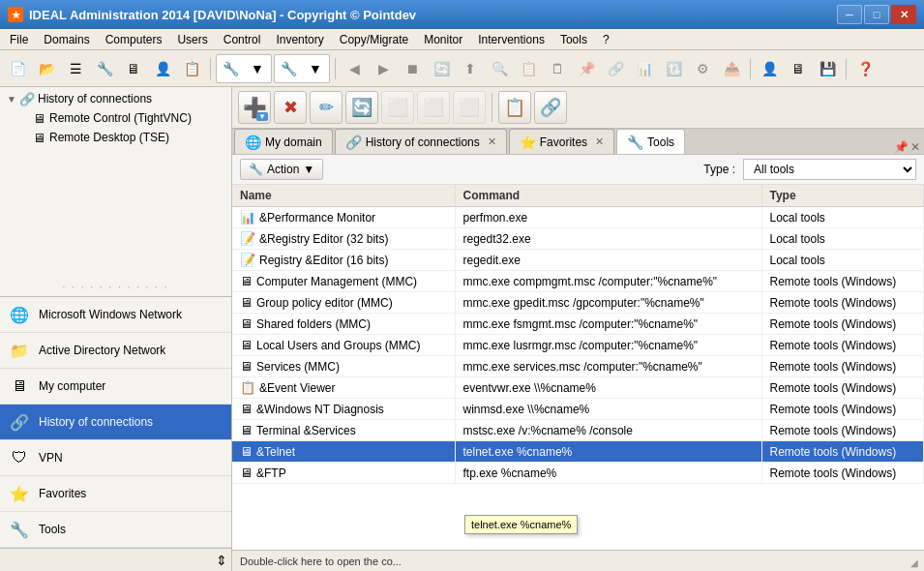 Image resolution: width=924 pixels, height=571 pixels. I want to click on sidebar-item-vpn: 🛡 VPN, so click(116, 459).